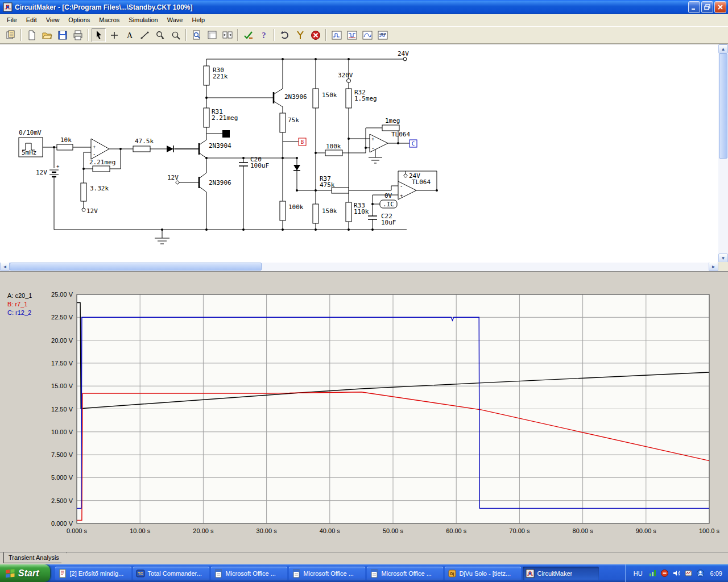 The image size is (728, 582). Describe the element at coordinates (653, 573) in the screenshot. I see `chart-tray-icon` at that location.